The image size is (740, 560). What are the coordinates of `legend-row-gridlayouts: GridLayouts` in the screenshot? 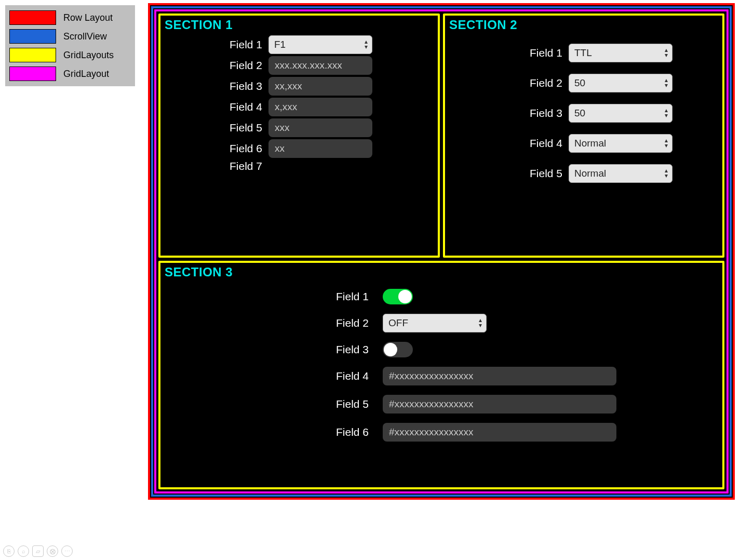 It's located at (69, 55).